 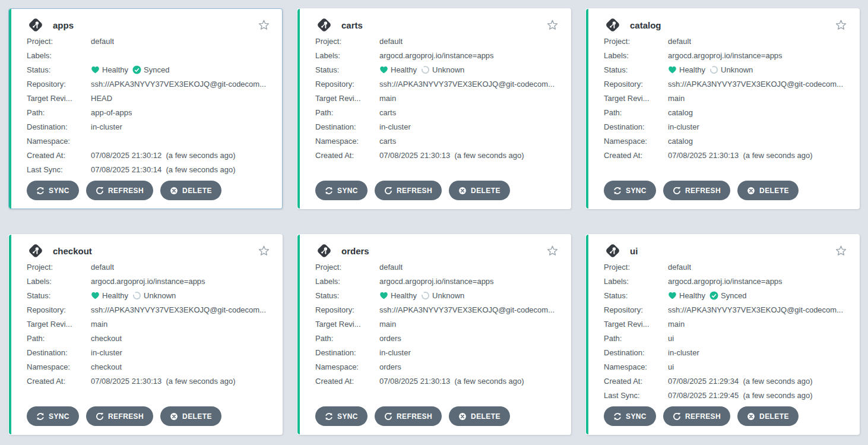 What do you see at coordinates (100, 191) in the screenshot?
I see `refresh-icon` at bounding box center [100, 191].